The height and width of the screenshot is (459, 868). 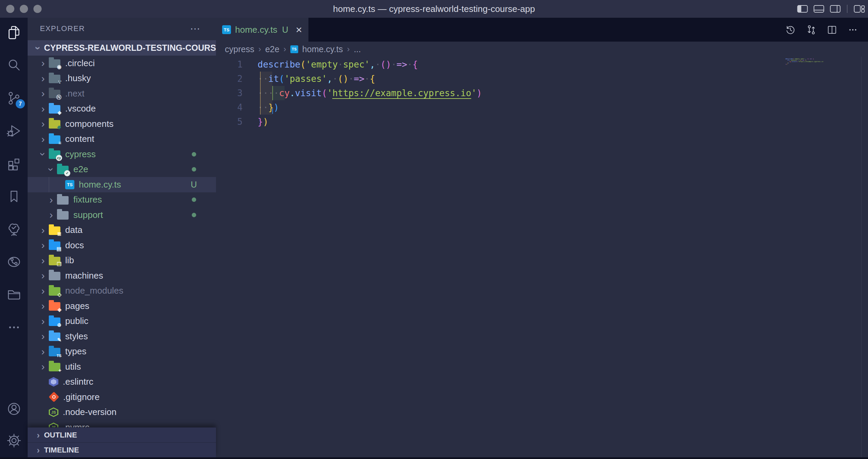 I want to click on tree-item-lib: ›❐lib, so click(x=122, y=261).